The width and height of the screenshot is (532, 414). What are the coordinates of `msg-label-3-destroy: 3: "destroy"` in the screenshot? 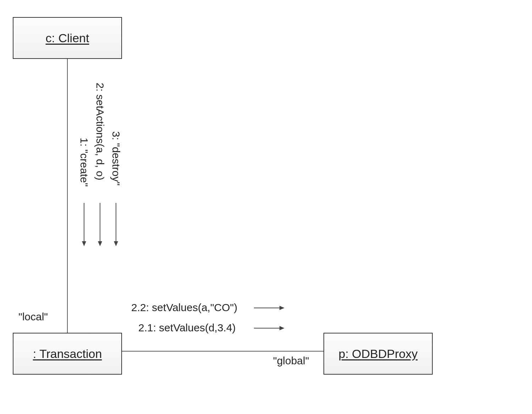 It's located at (116, 158).